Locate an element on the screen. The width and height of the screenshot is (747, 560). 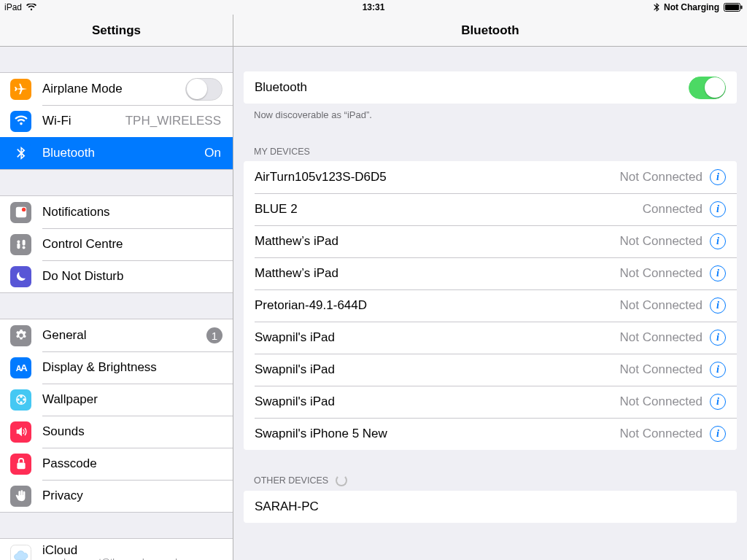
sidebar-item-label: Display & Brightness is located at coordinates (99, 368).